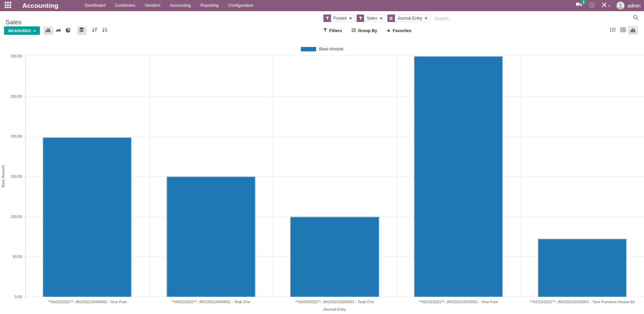 The width and height of the screenshot is (644, 314). I want to click on group-by-label: Group By, so click(368, 31).